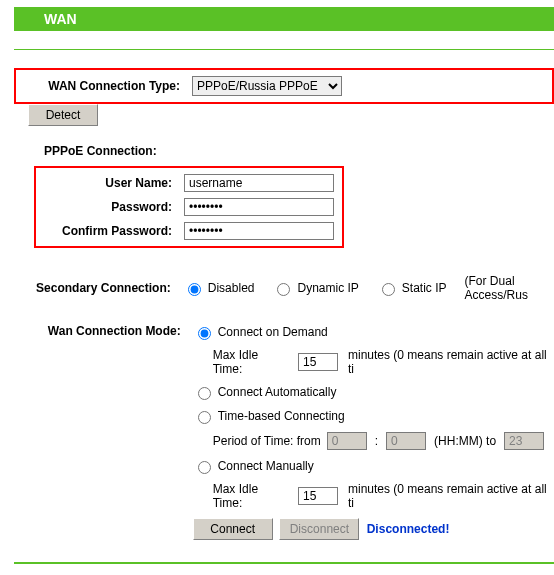  What do you see at coordinates (408, 529) in the screenshot?
I see `connection-status: Disconnected!` at bounding box center [408, 529].